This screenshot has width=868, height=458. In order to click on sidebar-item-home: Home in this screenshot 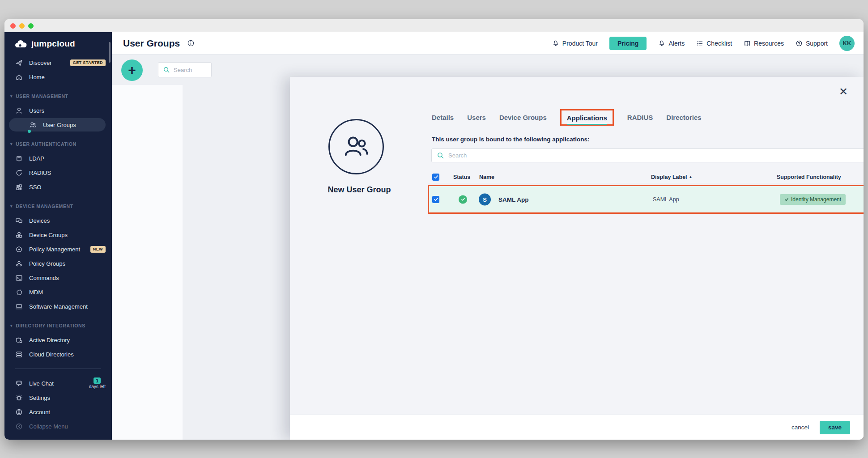, I will do `click(58, 77)`.